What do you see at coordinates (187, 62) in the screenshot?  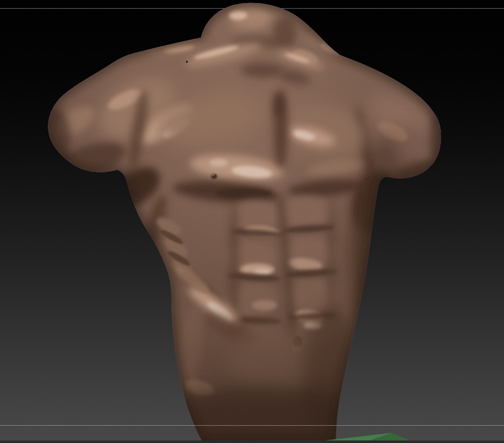 I see `render-artifact-dot` at bounding box center [187, 62].